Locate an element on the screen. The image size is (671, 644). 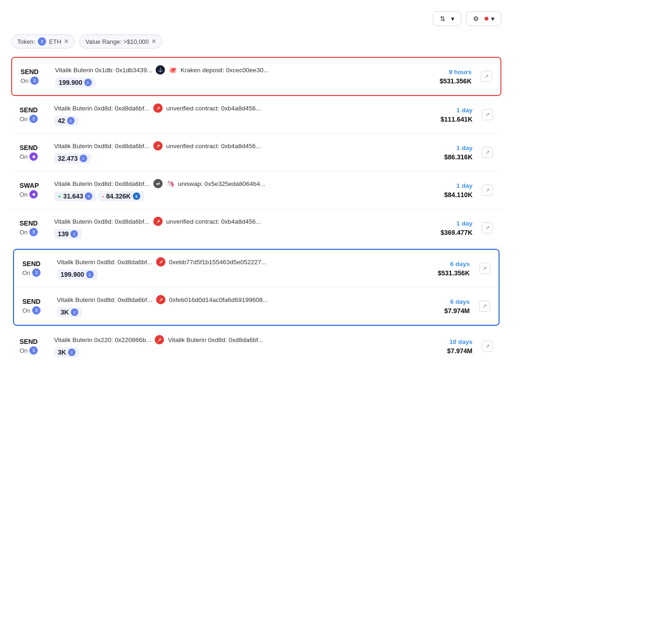
filter-active-dot is located at coordinates (486, 19).